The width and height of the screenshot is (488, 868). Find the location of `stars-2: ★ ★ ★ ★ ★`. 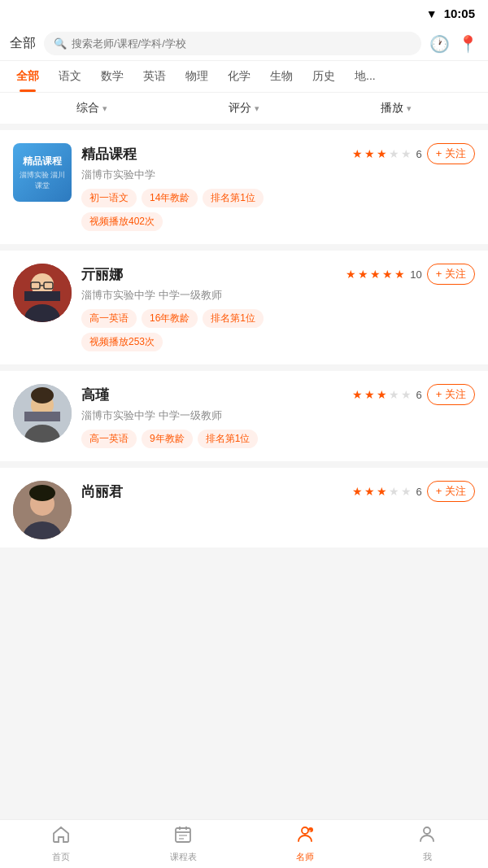

stars-2: ★ ★ ★ ★ ★ is located at coordinates (376, 274).